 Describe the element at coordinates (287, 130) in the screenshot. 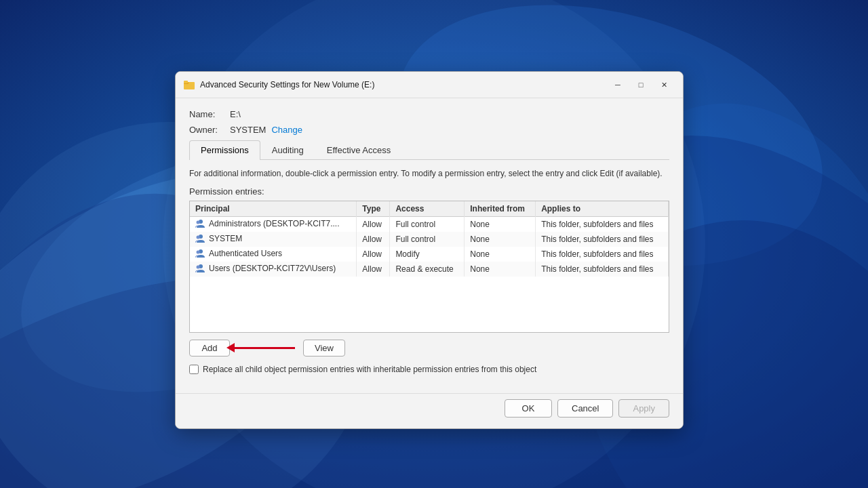

I see `change-owner-link: Change` at that location.